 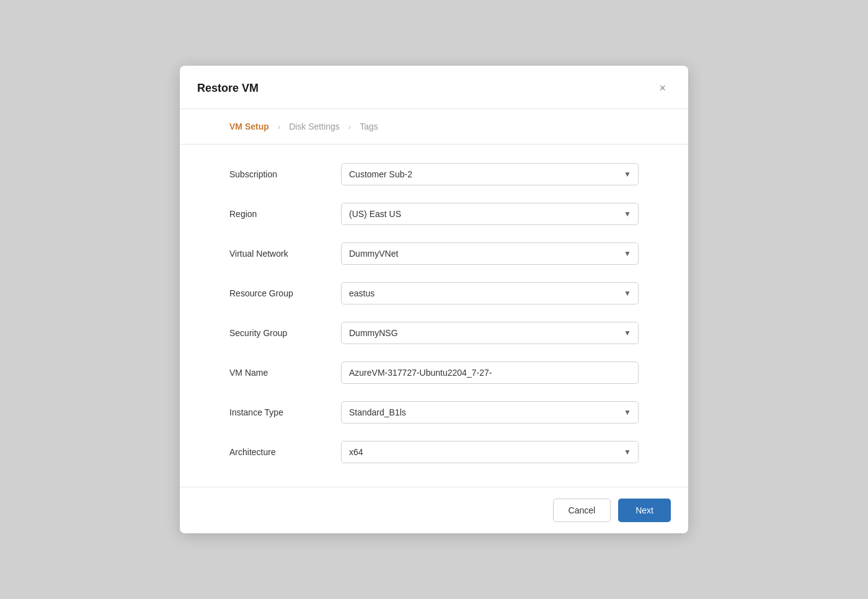 What do you see at coordinates (350, 126) in the screenshot?
I see `stepper-arrow-2: ›` at bounding box center [350, 126].